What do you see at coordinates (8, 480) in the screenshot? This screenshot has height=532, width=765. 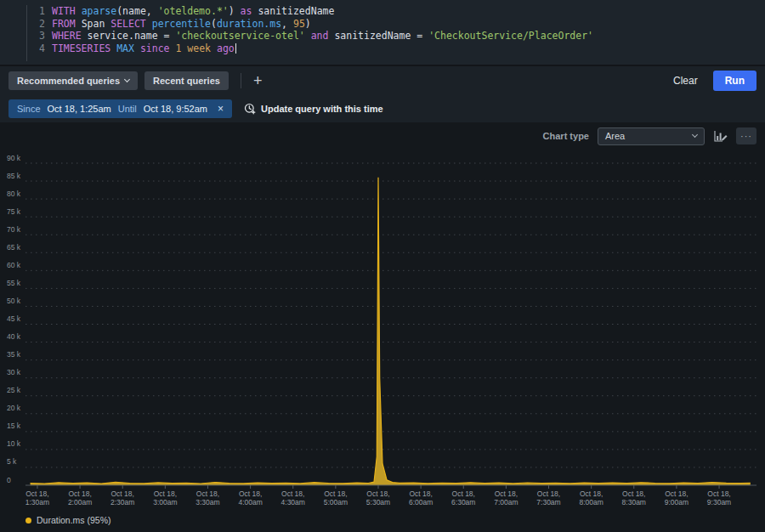 I see `svg-text: 0` at bounding box center [8, 480].